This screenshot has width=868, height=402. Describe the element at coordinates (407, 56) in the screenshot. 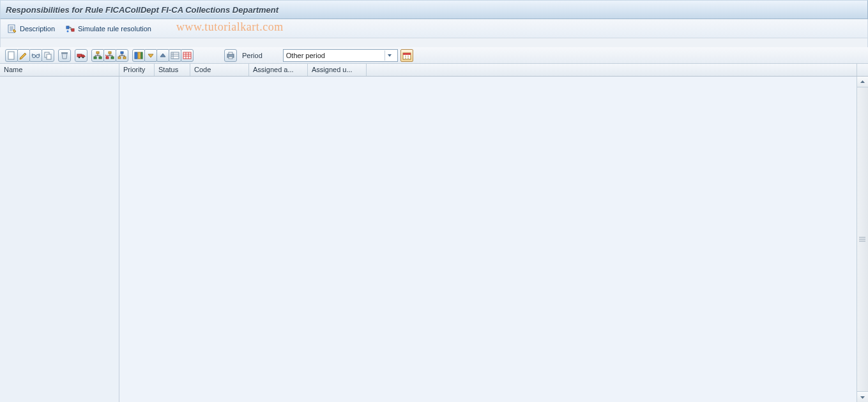

I see `calendar-button` at that location.